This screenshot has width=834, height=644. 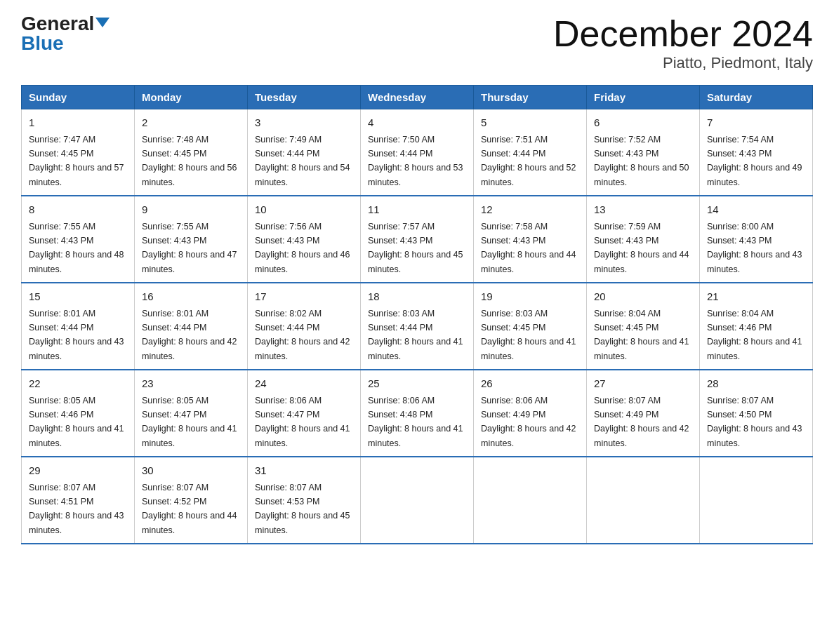 What do you see at coordinates (416, 248) in the screenshot?
I see `day-info: Sunrise: 7:57 AMSunset: 4:43 PMDaylight:…` at bounding box center [416, 248].